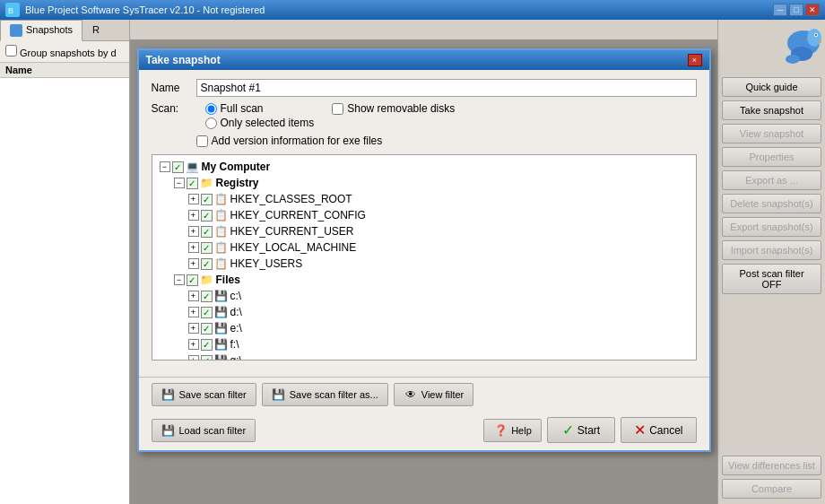  I want to click on full-scan-label: Full scan, so click(242, 109).